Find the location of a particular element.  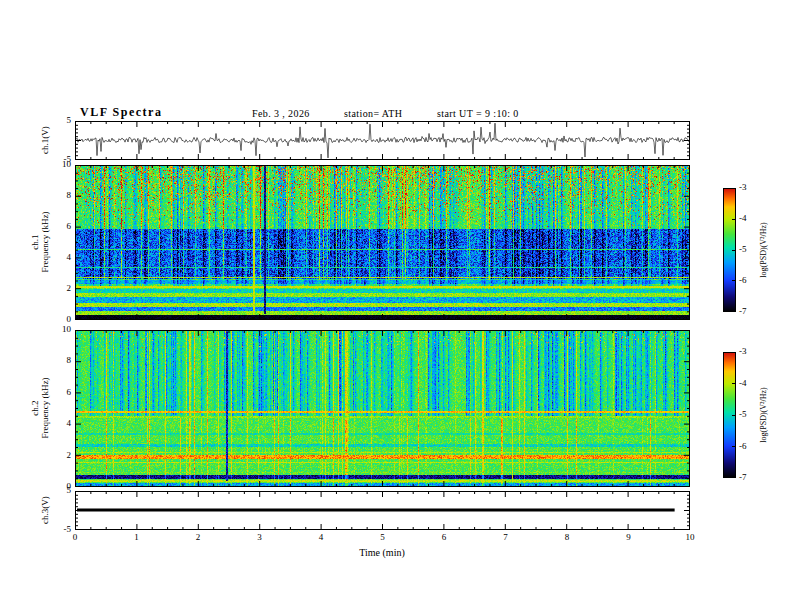

x-tick-label-6: 6 is located at coordinates (444, 538).